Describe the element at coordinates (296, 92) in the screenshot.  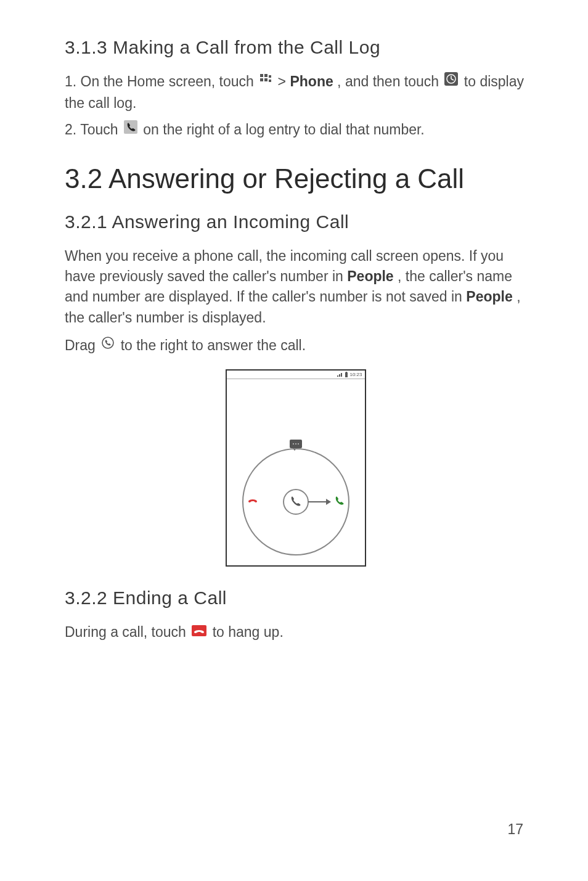
I see `step-1: 1. On the Home screen, touch > Phone , a…` at that location.